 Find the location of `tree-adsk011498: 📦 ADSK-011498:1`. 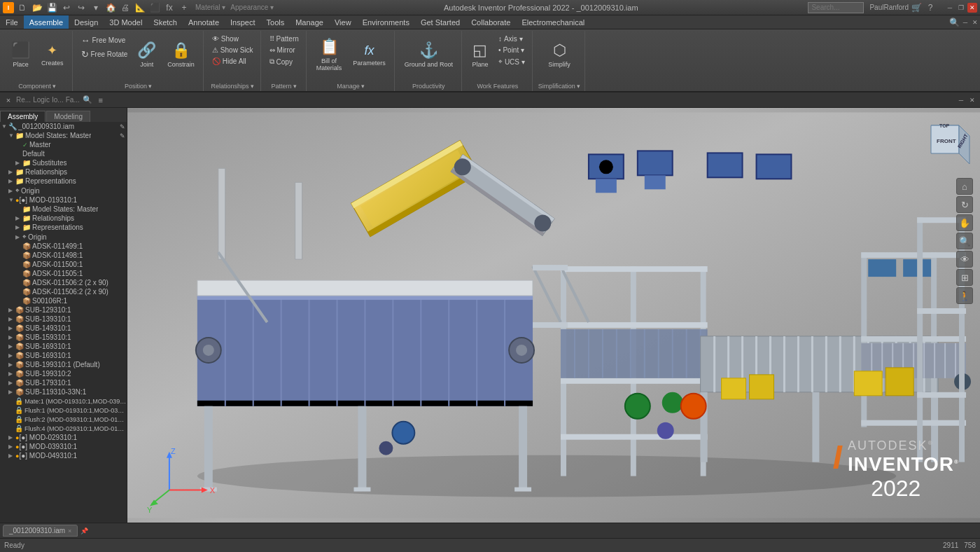

tree-adsk011498: 📦 ADSK-011498:1 is located at coordinates (63, 255).